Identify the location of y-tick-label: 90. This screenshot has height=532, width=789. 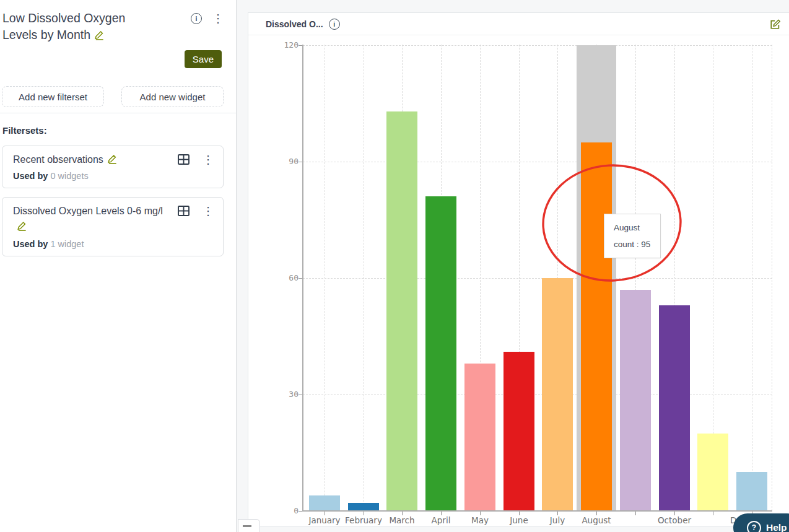
(285, 161).